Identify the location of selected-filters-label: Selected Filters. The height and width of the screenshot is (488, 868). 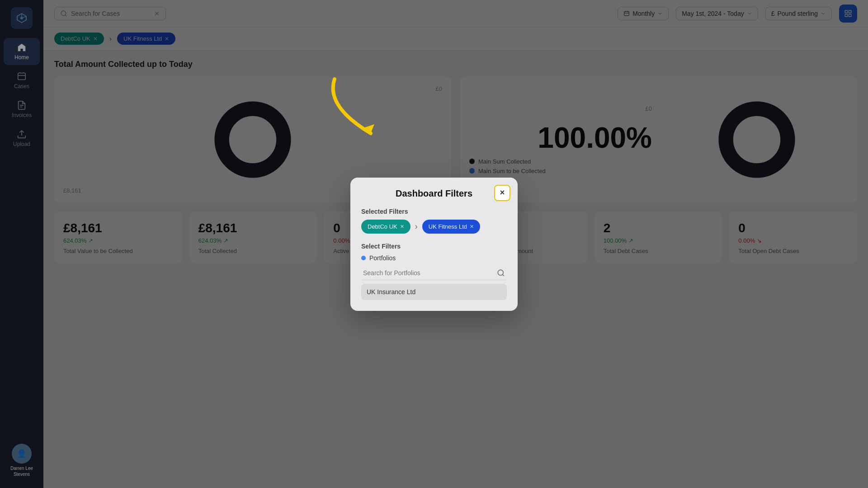
(434, 211).